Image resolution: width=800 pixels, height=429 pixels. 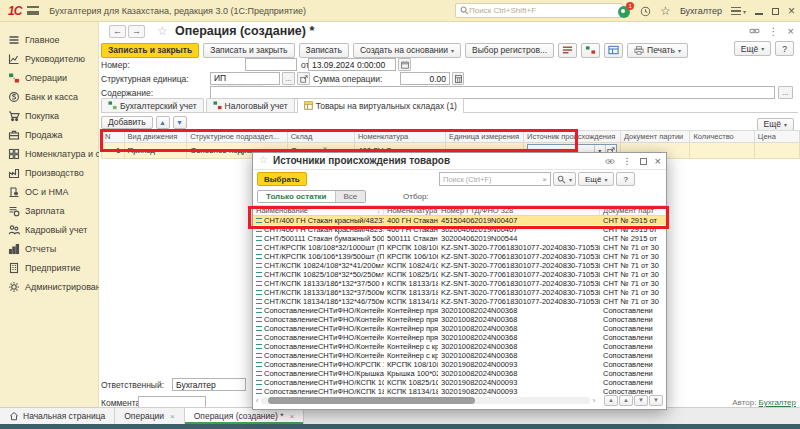 I want to click on dialog-help-button: ?, so click(x=625, y=179).